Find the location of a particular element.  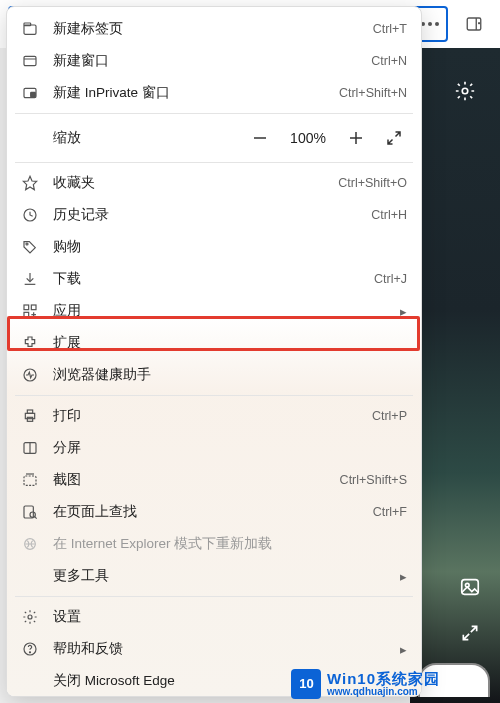

menu-item-shortcut: Ctrl+Shift+O is located at coordinates (372, 183).